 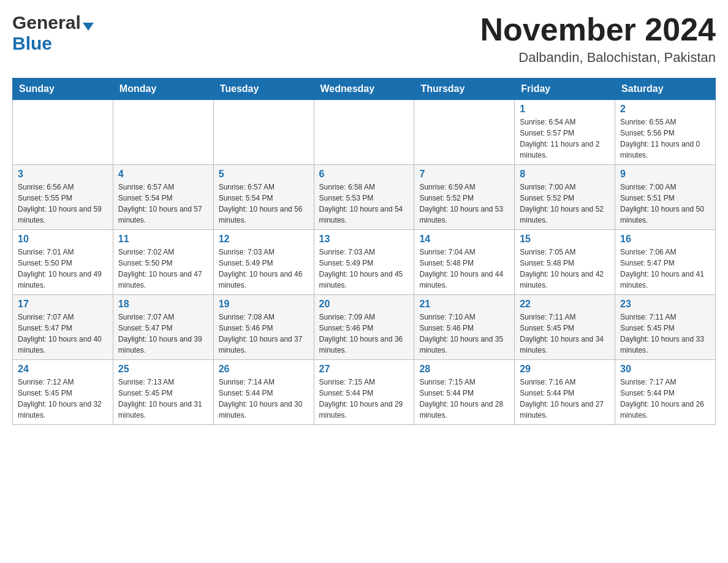 I want to click on day-number-28: 28, so click(x=464, y=369).